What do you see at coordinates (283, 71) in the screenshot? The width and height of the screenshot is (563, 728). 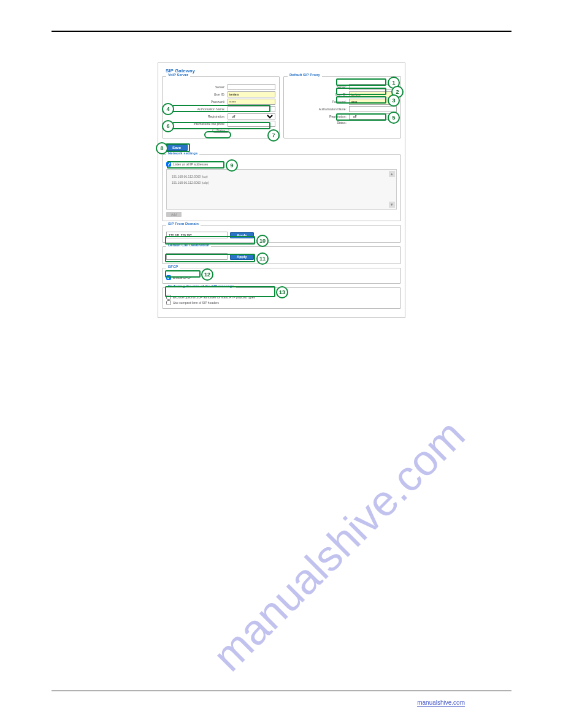 I see `panel-title: SIP Gateway` at bounding box center [283, 71].